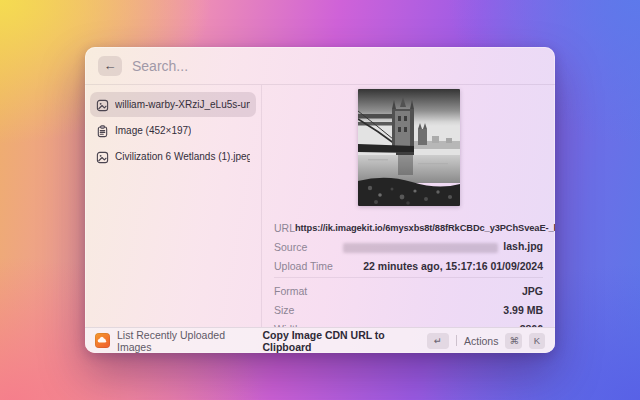 The width and height of the screenshot is (640, 400). What do you see at coordinates (153, 130) in the screenshot?
I see `list-item-label: Image (452×197)` at bounding box center [153, 130].